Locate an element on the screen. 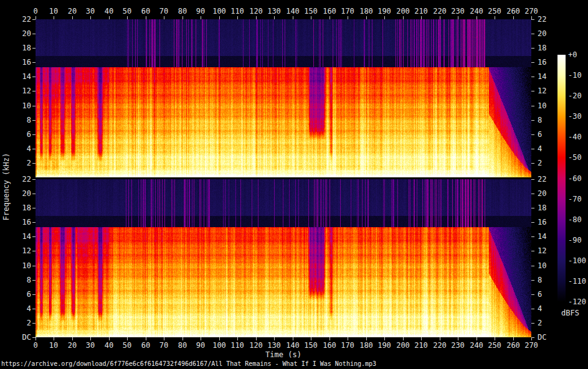 This screenshot has width=588, height=369. source-url-text: https://archive.org/download/6f776e6c6f6… is located at coordinates (189, 363).